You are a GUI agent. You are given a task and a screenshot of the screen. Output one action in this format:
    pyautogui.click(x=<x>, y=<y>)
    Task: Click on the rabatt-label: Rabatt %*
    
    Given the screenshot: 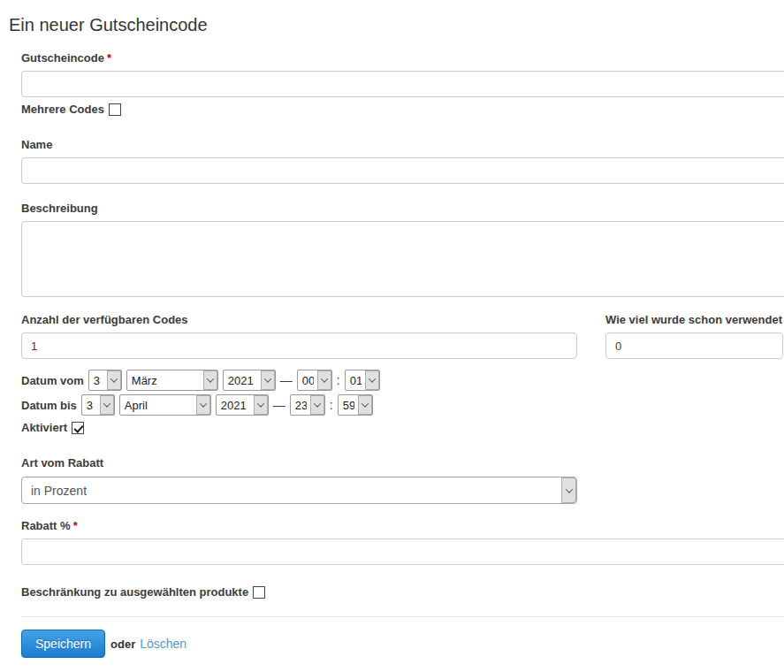 What is the action you would take?
    pyautogui.click(x=403, y=525)
    